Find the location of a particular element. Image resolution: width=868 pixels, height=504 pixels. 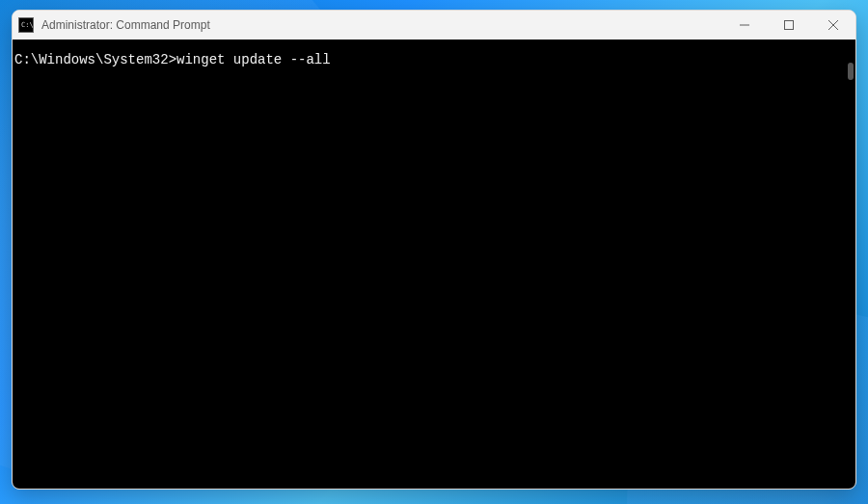

cmd-icon-label: C:\ is located at coordinates (27, 25).